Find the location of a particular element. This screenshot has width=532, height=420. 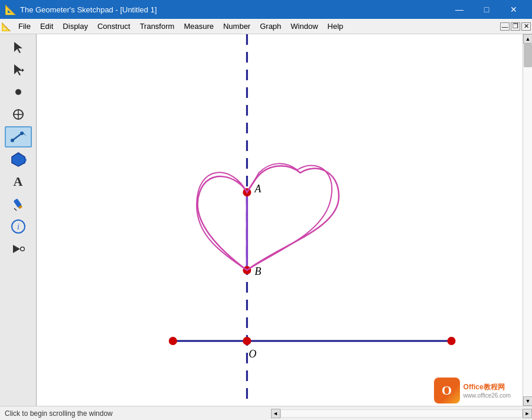

menubar: 📐 File Edit Display Construct Transform … is located at coordinates (266, 27).